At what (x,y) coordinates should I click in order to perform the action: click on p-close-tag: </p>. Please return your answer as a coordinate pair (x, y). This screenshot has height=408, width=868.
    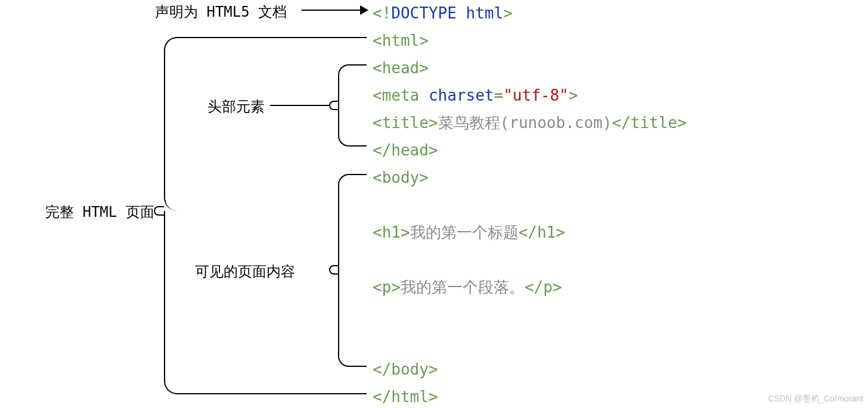
    Looking at the image, I should click on (544, 287).